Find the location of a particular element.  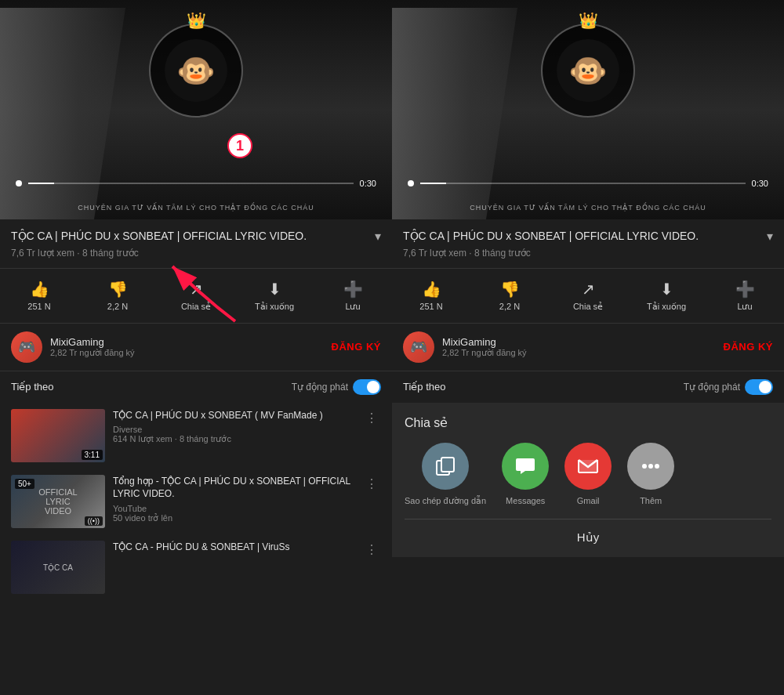

channel-avatar-right: 🎮 is located at coordinates (419, 347).